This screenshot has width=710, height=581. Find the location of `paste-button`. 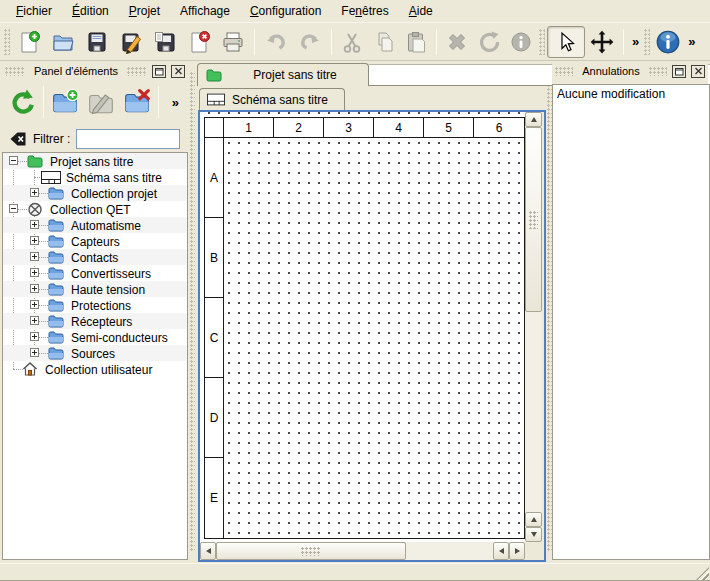

paste-button is located at coordinates (416, 42).